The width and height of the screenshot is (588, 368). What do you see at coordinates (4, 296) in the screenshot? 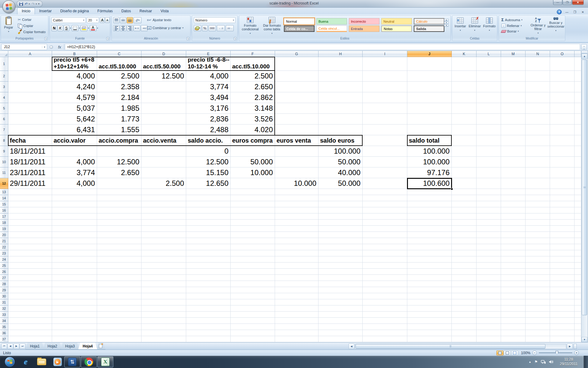
I see `row-header-30: 30` at bounding box center [4, 296].